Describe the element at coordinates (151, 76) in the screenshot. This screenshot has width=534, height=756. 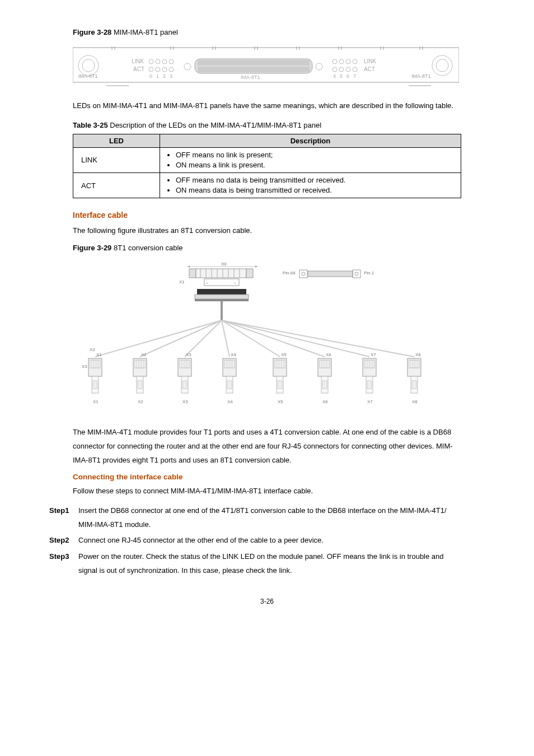
I see `port-0: 0` at that location.